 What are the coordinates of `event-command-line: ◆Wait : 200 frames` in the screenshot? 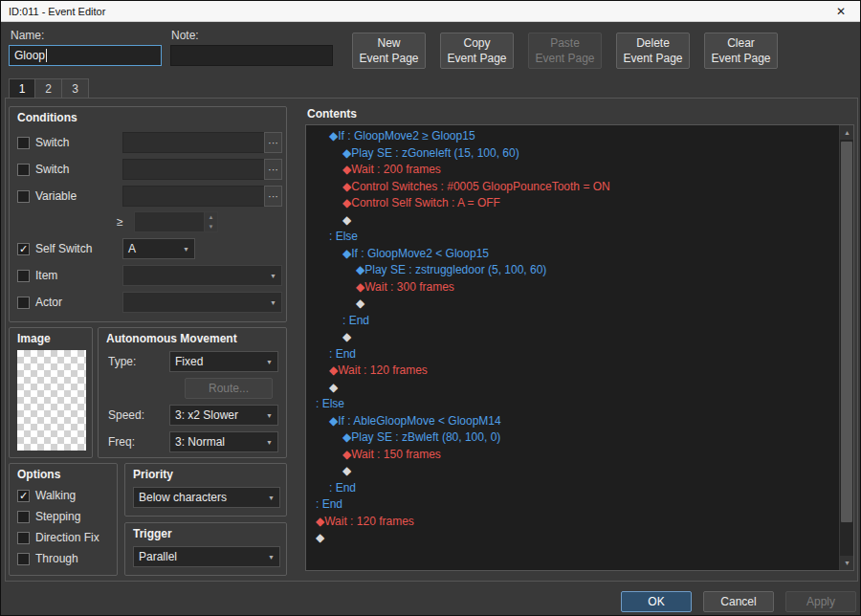 It's located at (572, 170).